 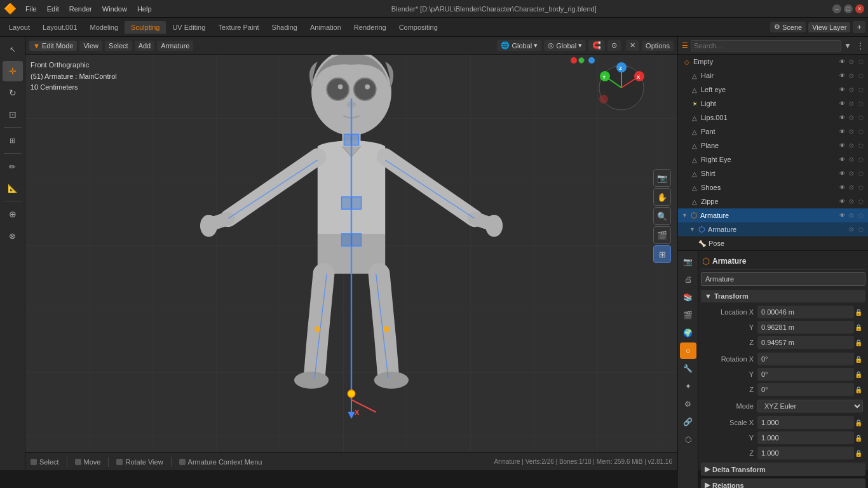 I want to click on select-menu: Select, so click(x=118, y=46).